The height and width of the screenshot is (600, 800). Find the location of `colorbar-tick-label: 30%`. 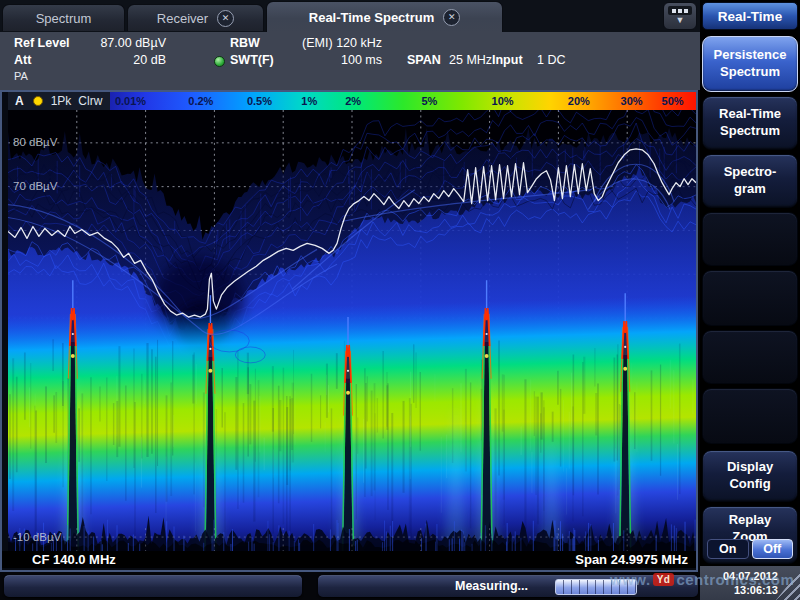

colorbar-tick-label: 30% is located at coordinates (632, 101).